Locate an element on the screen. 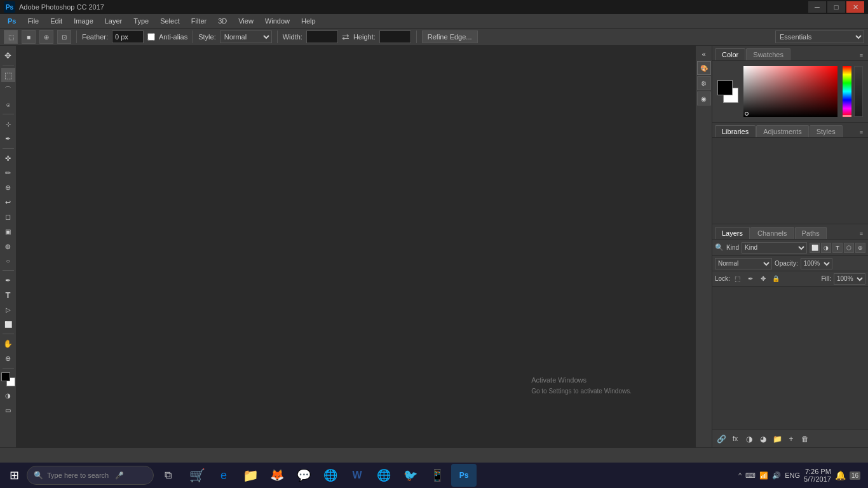 Image resolution: width=868 pixels, height=488 pixels. layer-delete-icon: 🗑 is located at coordinates (805, 439).